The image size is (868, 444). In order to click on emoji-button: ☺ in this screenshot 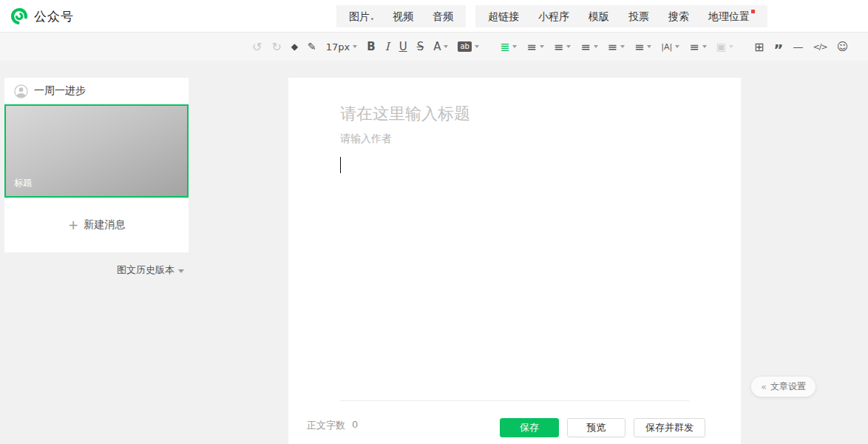, I will do `click(843, 47)`.